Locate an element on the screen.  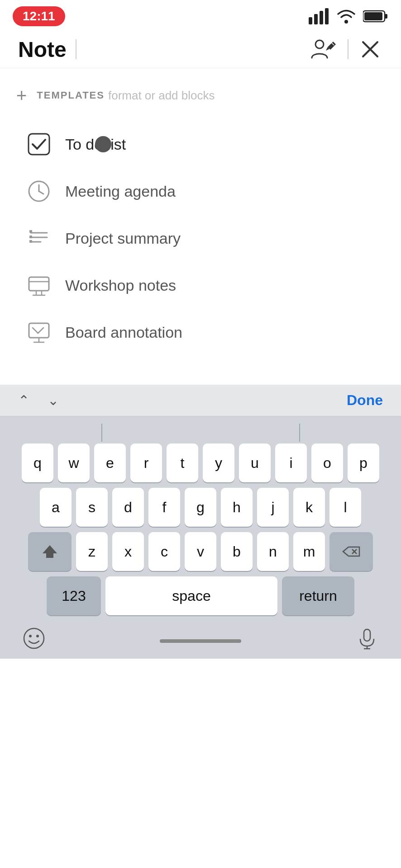
key-k: k is located at coordinates (309, 507).